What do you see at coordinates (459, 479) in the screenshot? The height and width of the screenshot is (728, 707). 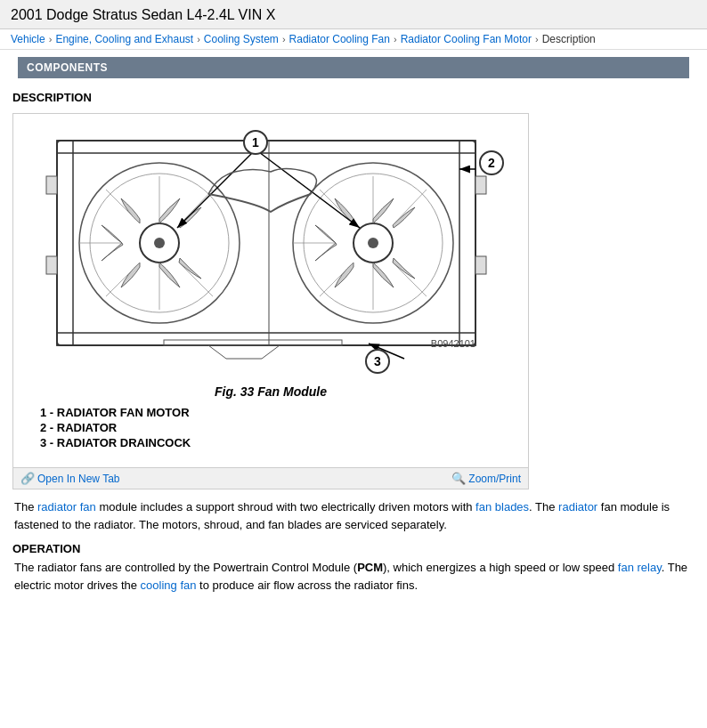 I see `zoom-icon: 🔍` at bounding box center [459, 479].